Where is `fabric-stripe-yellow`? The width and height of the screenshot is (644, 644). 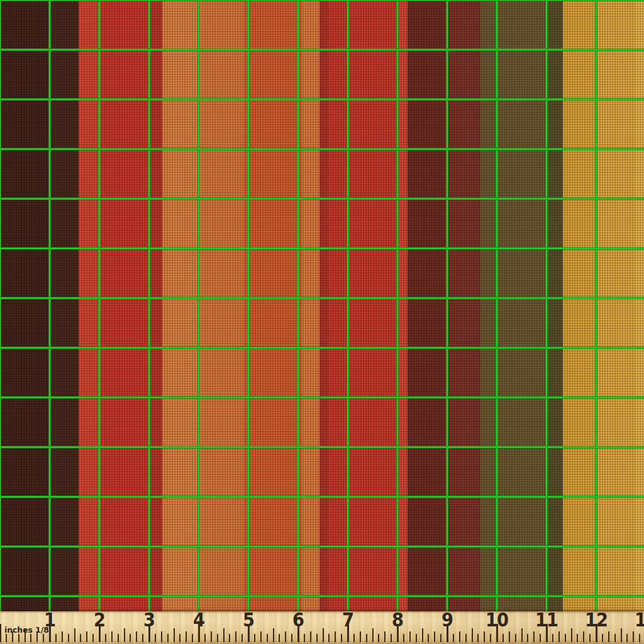 fabric-stripe-yellow is located at coordinates (580, 306).